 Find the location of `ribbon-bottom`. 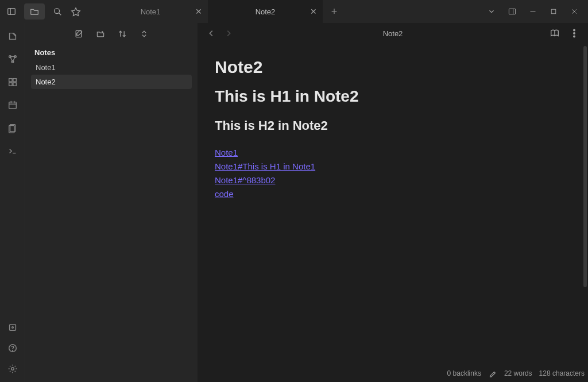

ribbon-bottom is located at coordinates (13, 352).